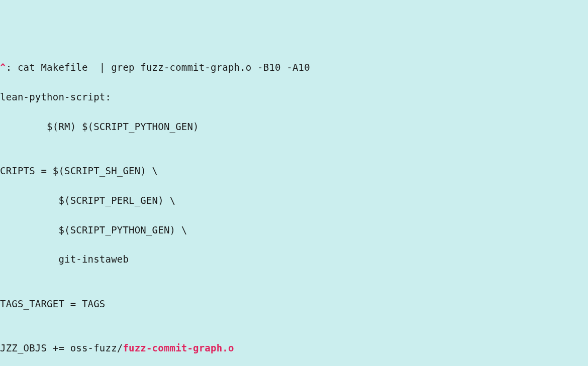  Describe the element at coordinates (61, 348) in the screenshot. I see `match-prefix: JZZ_OBJS += oss-fuzz/` at that location.